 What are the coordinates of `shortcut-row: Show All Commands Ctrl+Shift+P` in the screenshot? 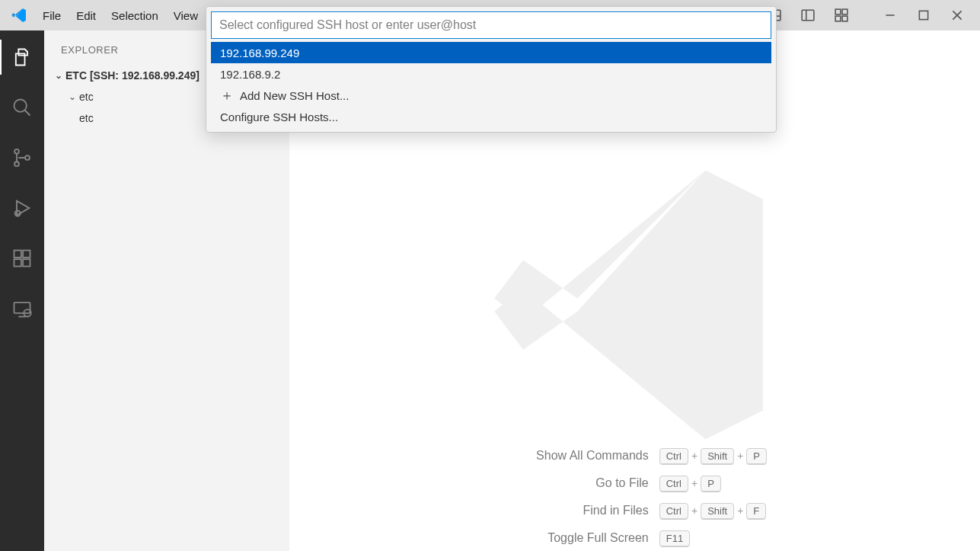 It's located at (652, 456).